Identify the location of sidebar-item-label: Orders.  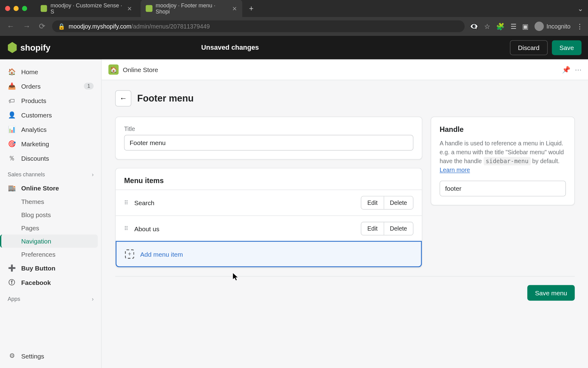
(31, 86).